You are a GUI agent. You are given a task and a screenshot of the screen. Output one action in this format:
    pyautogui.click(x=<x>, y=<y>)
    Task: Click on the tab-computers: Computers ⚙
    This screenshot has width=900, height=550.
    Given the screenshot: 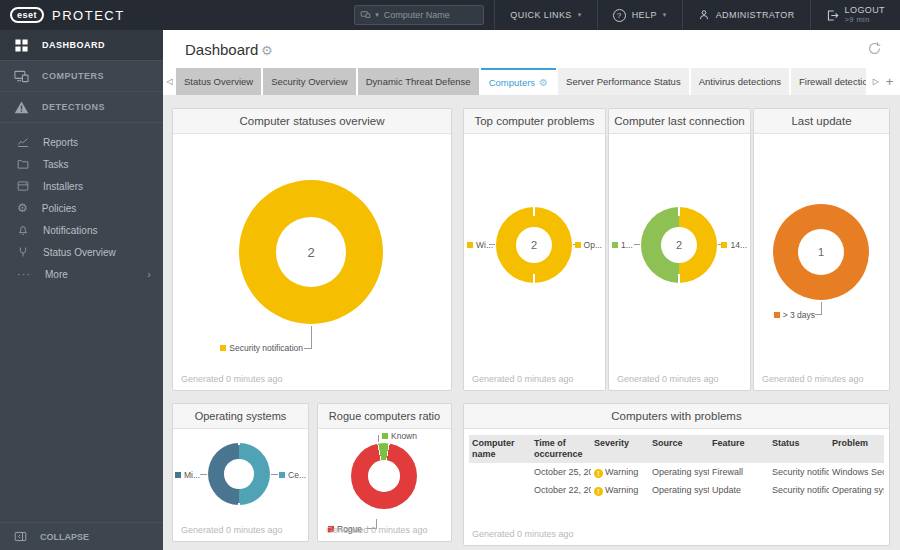 What is the action you would take?
    pyautogui.click(x=518, y=82)
    